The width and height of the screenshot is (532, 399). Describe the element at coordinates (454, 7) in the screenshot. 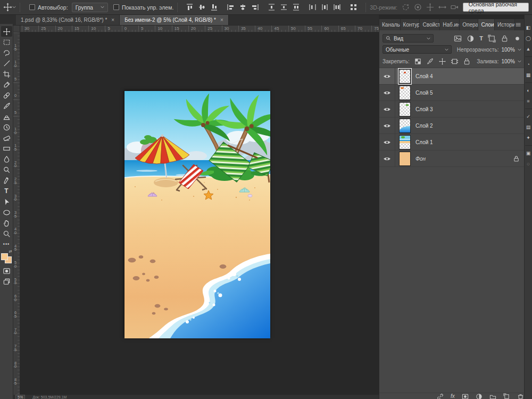

I see `3d-zoom-camera-icon` at that location.